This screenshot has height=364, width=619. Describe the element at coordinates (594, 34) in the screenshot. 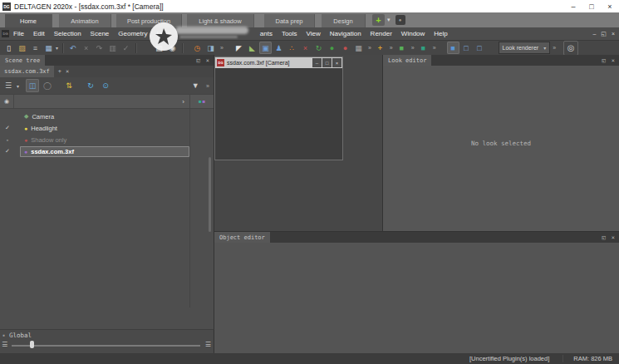

I see `mdi-minimize-button: –` at that location.